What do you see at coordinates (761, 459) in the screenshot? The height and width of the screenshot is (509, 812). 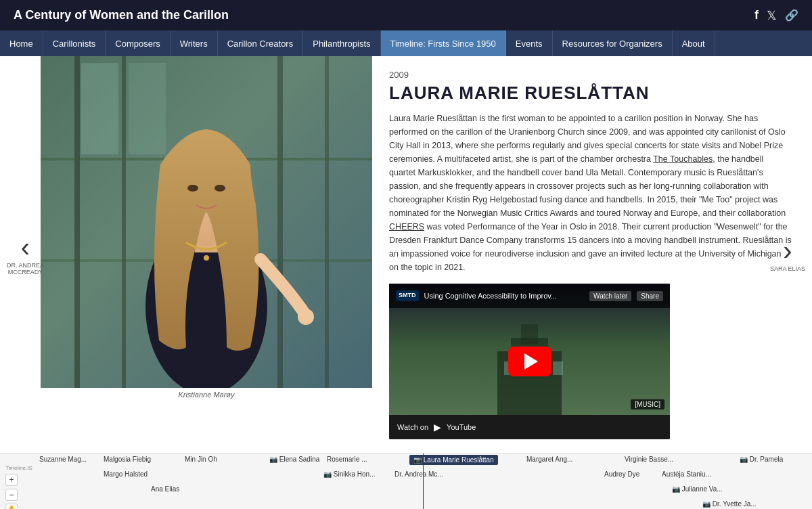 I see `tl-name-pamela: 📷 Dr. Pamela` at bounding box center [761, 459].